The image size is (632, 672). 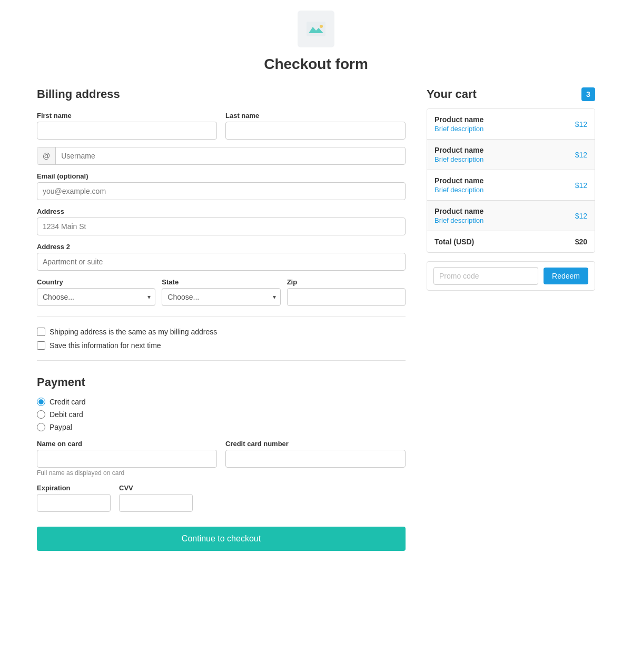 What do you see at coordinates (127, 458) in the screenshot?
I see `name-on-card-group: Name on card Full name as displayed on c…` at bounding box center [127, 458].